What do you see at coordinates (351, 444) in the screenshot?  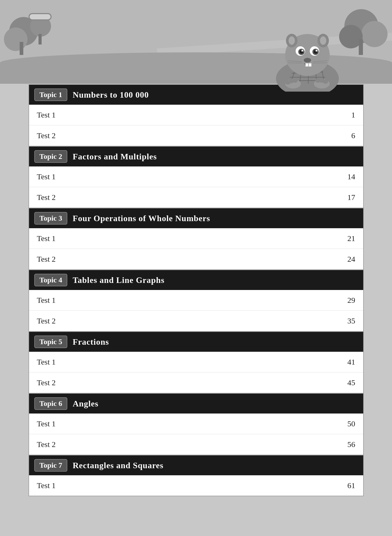 I see `test-page-6-2: 56` at bounding box center [351, 444].